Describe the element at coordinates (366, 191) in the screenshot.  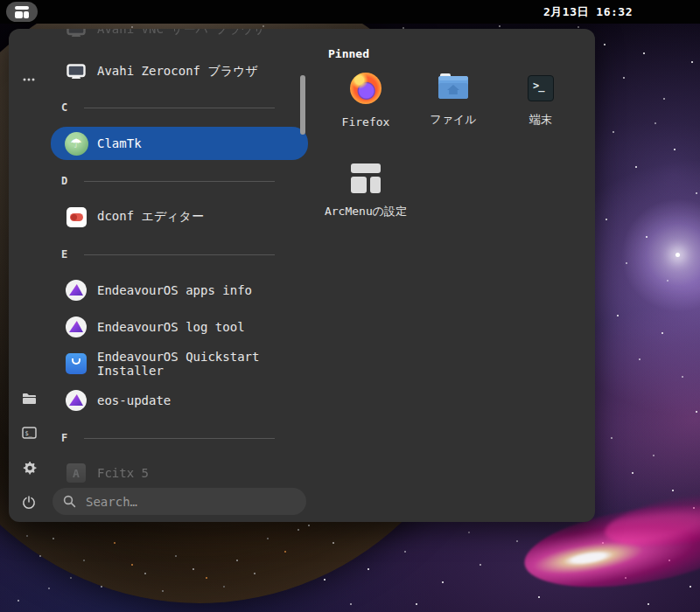
I see `pinned-item-arcmenu-settings: ArcMenuの設定` at that location.